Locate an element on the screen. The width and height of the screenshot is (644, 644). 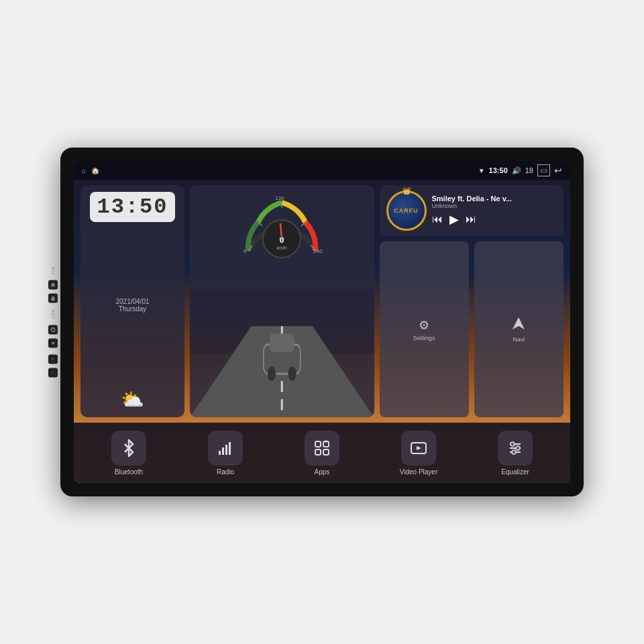
rst-label: RST is located at coordinates (53, 315).